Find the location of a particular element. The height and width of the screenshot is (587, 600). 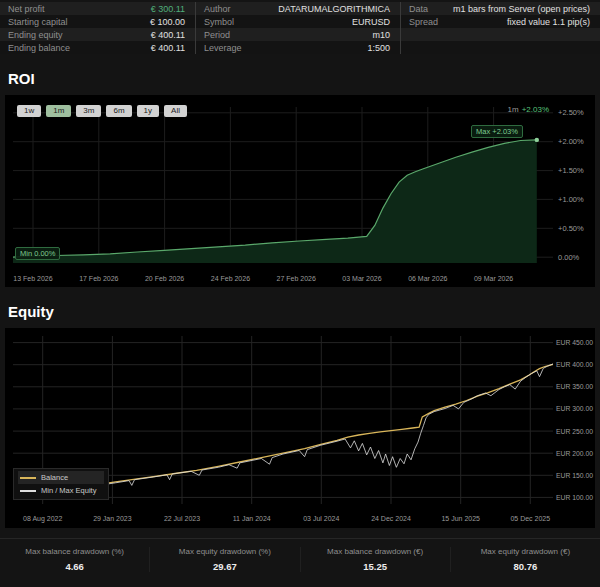

x-axis-label: 11 Jan 2024 is located at coordinates (252, 518).